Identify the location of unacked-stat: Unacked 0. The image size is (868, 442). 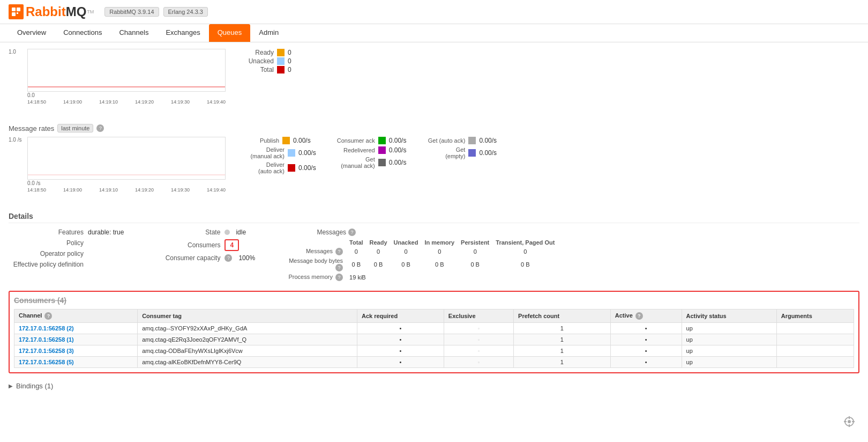
(264, 61).